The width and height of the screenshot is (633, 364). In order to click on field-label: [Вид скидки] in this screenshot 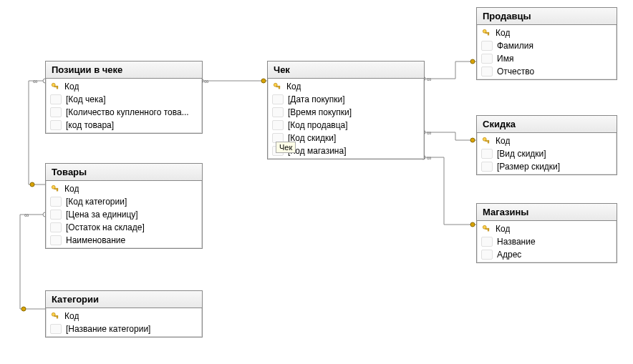, I will do `click(521, 154)`.